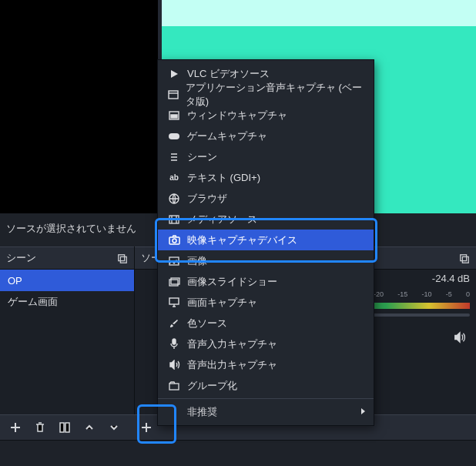 Image resolution: width=476 pixels, height=466 pixels. What do you see at coordinates (67, 258) in the screenshot?
I see `scenes-header: シーン` at bounding box center [67, 258].